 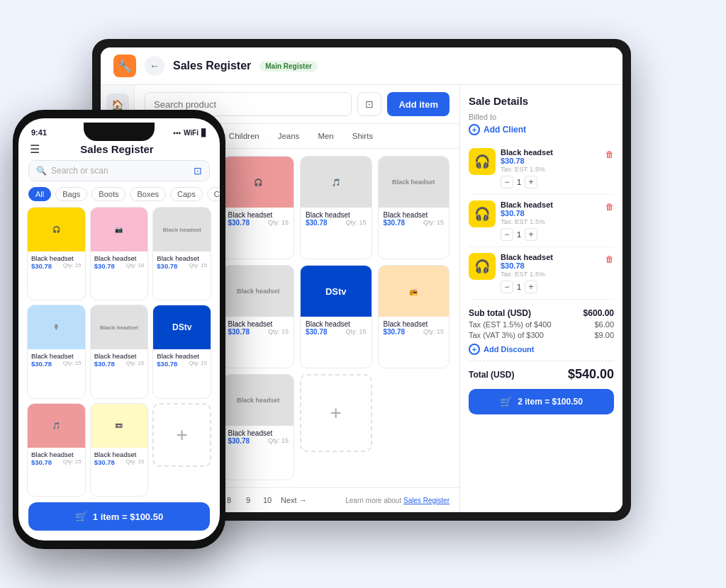 What do you see at coordinates (182, 351) in the screenshot?
I see `phone-product-card: DStv Black headset $30.78 Qty: 15` at bounding box center [182, 351].